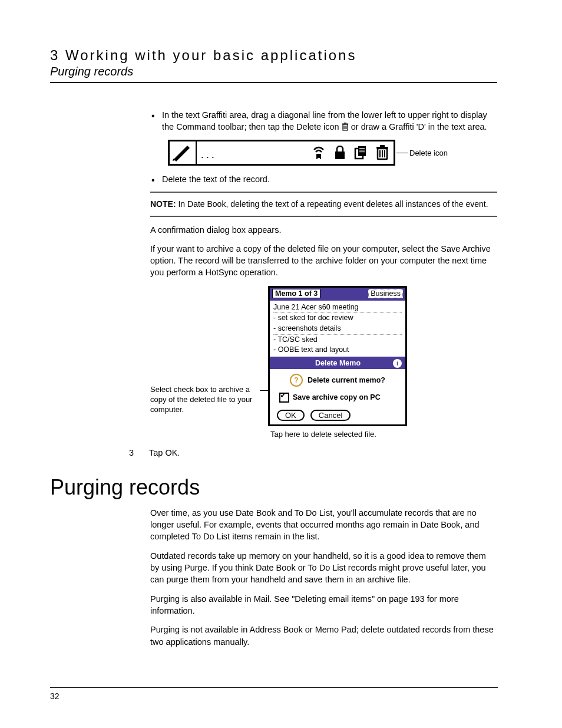 The image size is (562, 728). Describe the element at coordinates (324, 216) in the screenshot. I see `note-rule-bottom` at that location.